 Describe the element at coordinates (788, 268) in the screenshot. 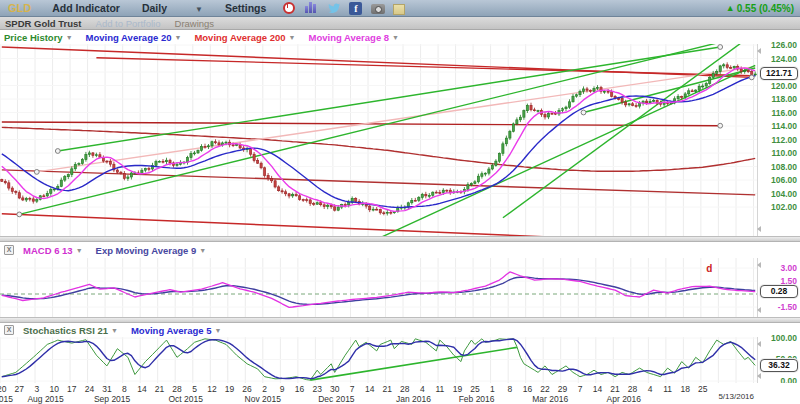

I see `axis-tick-label: 3.00` at that location.